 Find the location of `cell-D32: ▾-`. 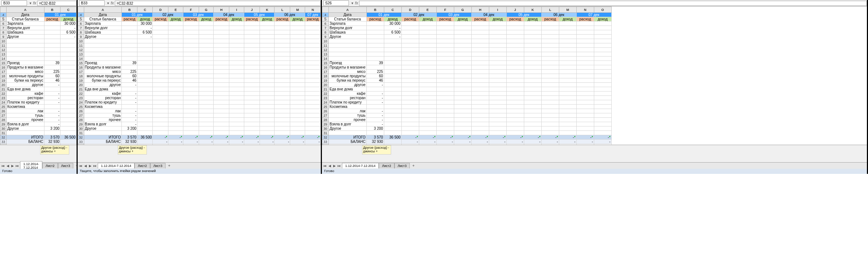

cell-D32: ▾- is located at coordinates (160, 137).